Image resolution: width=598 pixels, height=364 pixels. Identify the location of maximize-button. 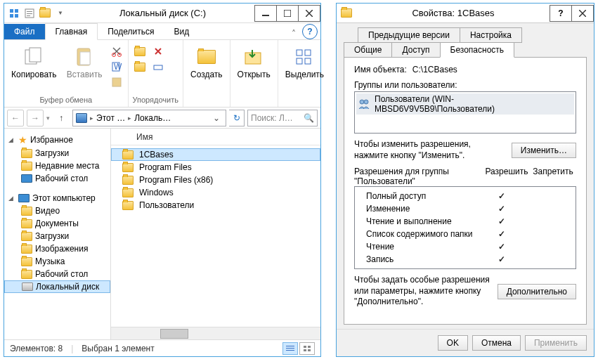
(287, 13).